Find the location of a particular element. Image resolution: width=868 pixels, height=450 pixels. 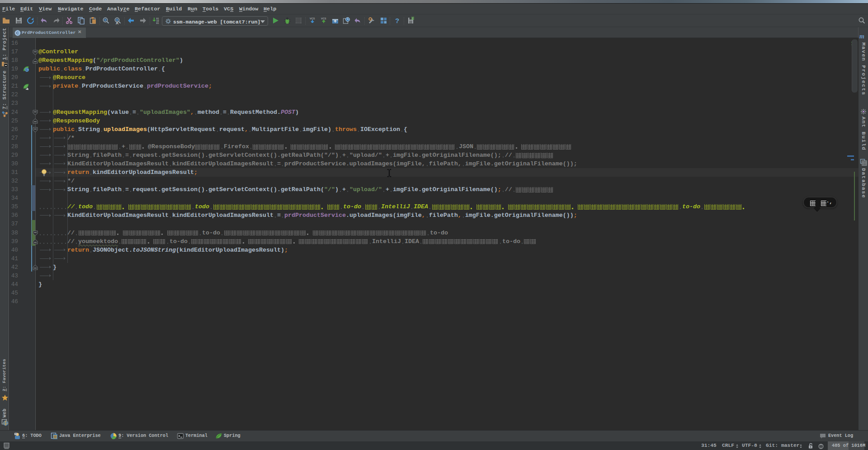

svg-text: 01 is located at coordinates (158, 23).